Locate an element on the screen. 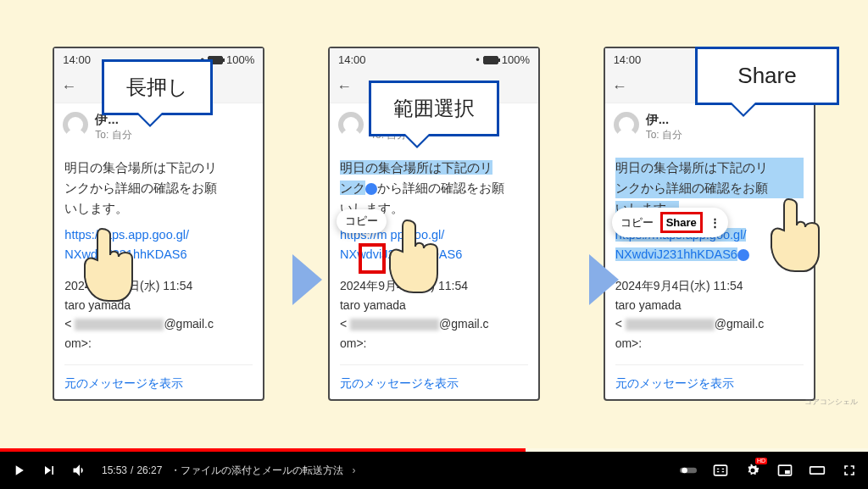 Image resolution: width=868 pixels, height=489 pixels. time-total: 26:27 is located at coordinates (149, 470).